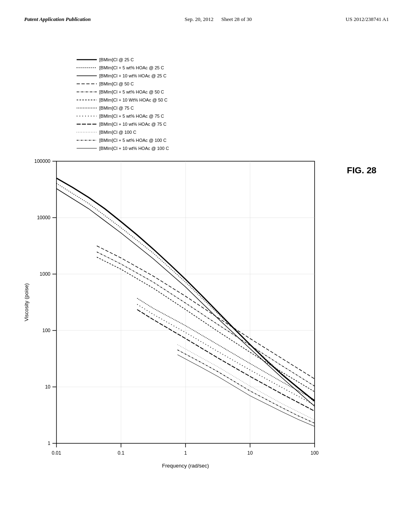 This screenshot has width=413, height=532. What do you see at coordinates (131, 92) in the screenshot?
I see `svg-text: [BMIm]Cl + 5 wt% HOAc @ 50 C` at bounding box center [131, 92].